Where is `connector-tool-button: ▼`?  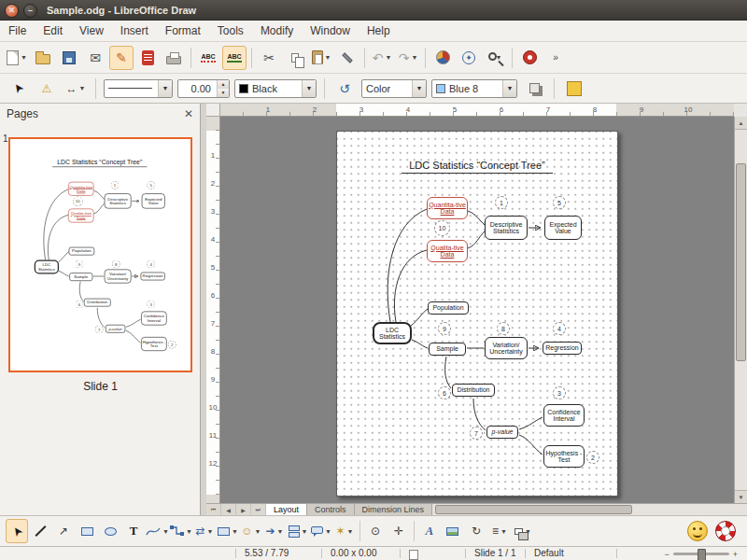
connector-tool-button: ▼ is located at coordinates (181, 531).